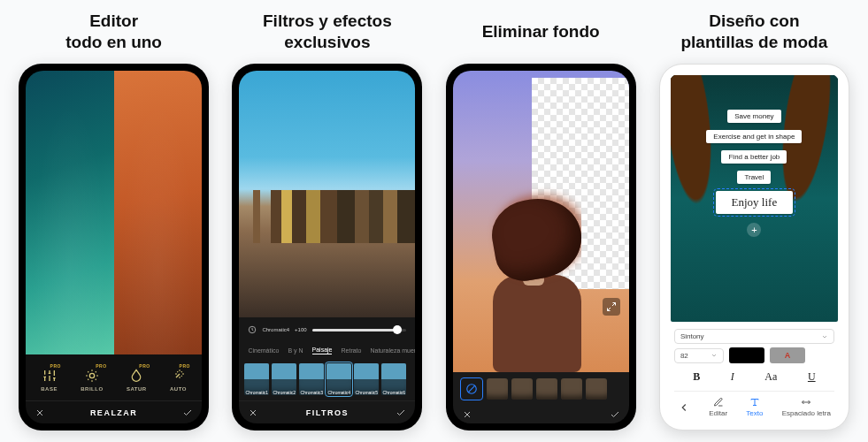 The image size is (868, 442). What do you see at coordinates (394, 379) in the screenshot?
I see `filter-thumb: Chromatic6` at bounding box center [394, 379].